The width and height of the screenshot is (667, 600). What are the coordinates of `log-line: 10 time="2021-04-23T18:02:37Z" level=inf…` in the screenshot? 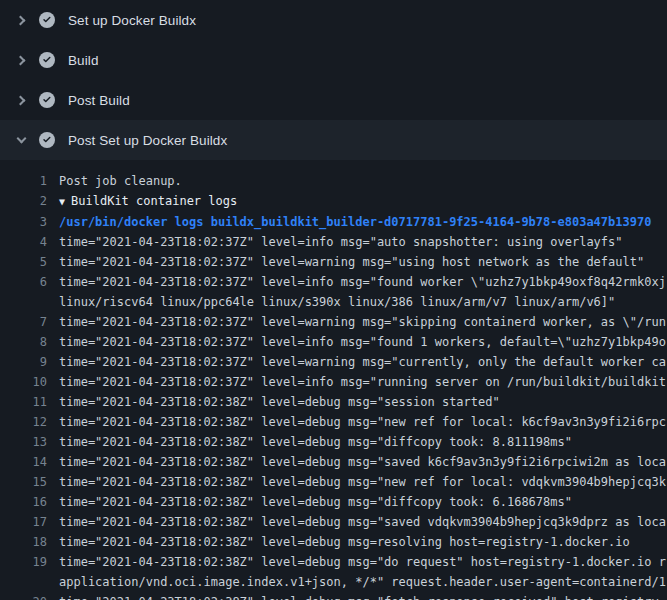 It's located at (334, 382).